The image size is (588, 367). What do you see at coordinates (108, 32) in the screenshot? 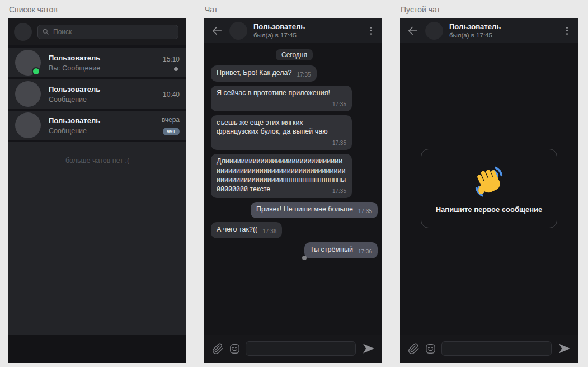
I see `search-input` at bounding box center [108, 32].